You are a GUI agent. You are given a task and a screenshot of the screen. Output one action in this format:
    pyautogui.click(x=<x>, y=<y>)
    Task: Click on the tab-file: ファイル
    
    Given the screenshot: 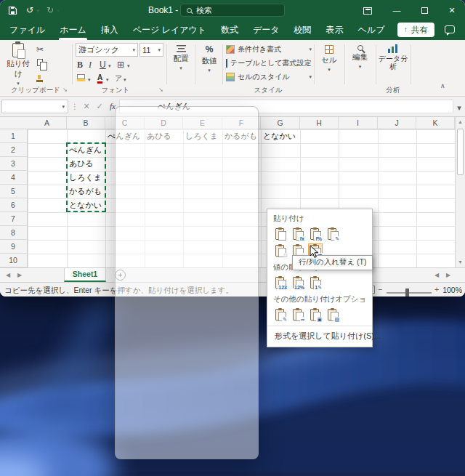 What is the action you would take?
    pyautogui.click(x=28, y=31)
    